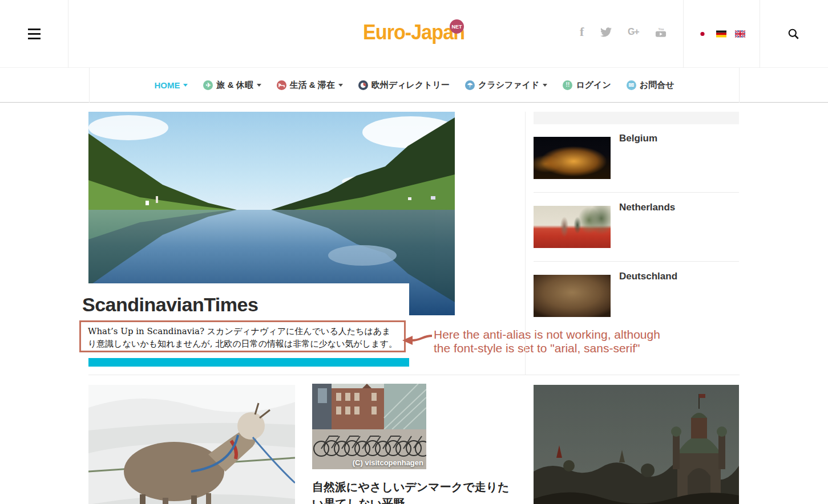 Image resolution: width=828 pixels, height=504 pixels. Describe the element at coordinates (167, 86) in the screenshot. I see `nav-label: HOME` at that location.